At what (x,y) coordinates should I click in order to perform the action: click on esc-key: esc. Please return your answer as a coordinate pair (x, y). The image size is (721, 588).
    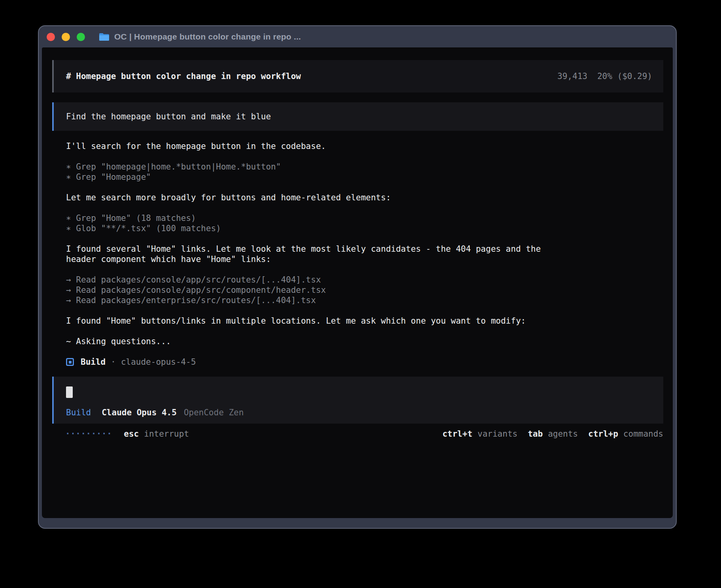
    Looking at the image, I should click on (131, 434).